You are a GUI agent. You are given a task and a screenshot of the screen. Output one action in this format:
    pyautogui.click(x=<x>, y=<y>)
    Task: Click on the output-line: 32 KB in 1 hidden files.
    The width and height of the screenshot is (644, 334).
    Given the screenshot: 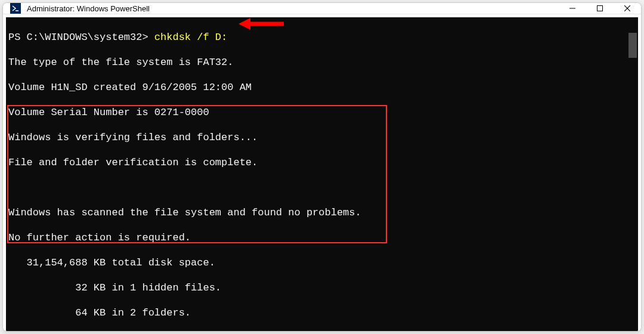 What is the action you would take?
    pyautogui.click(x=322, y=287)
    